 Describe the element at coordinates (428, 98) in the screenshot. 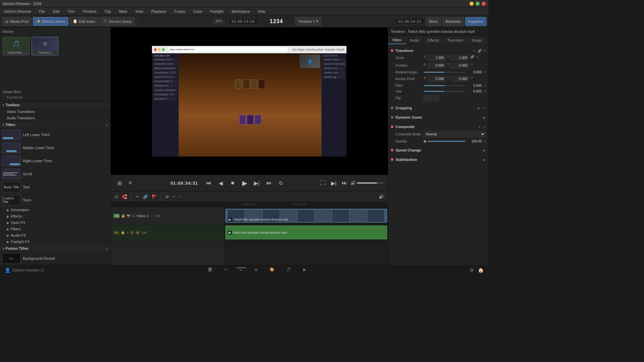

I see `flip-h-btn: ↔` at that location.